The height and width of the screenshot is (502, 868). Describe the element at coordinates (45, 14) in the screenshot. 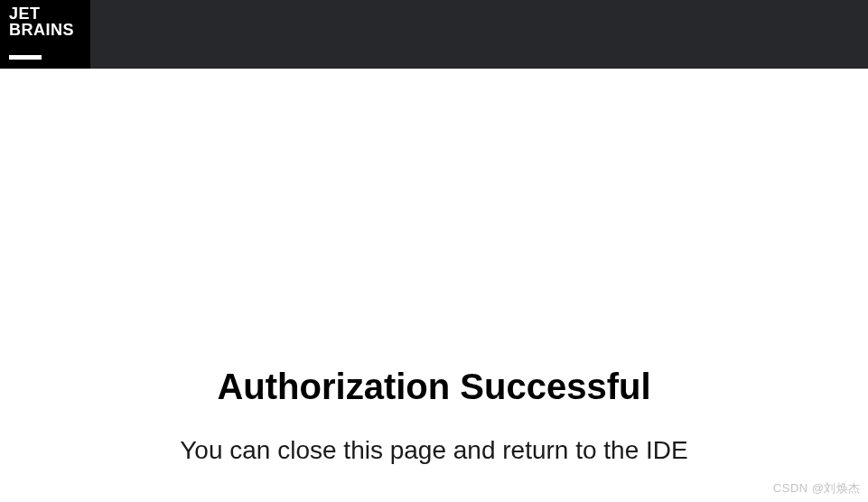

I see `logo-line1: JET` at that location.